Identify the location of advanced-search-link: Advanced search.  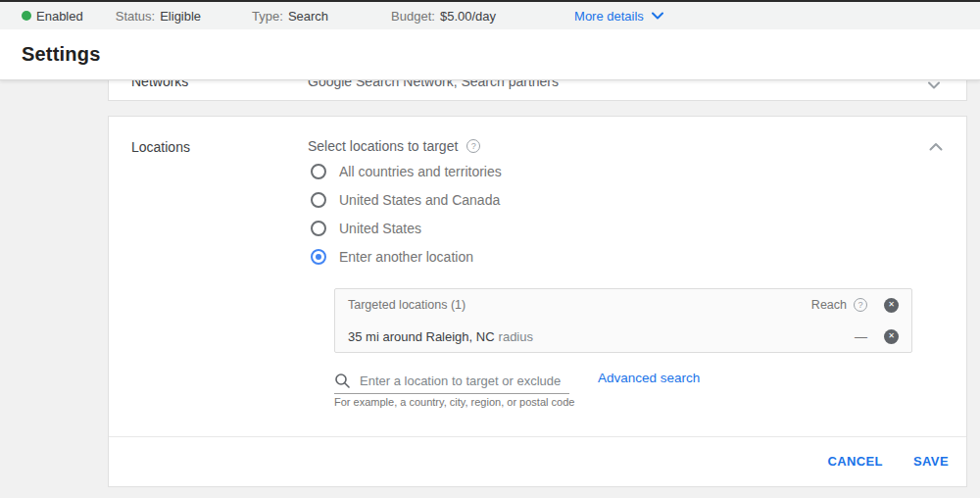
(649, 378).